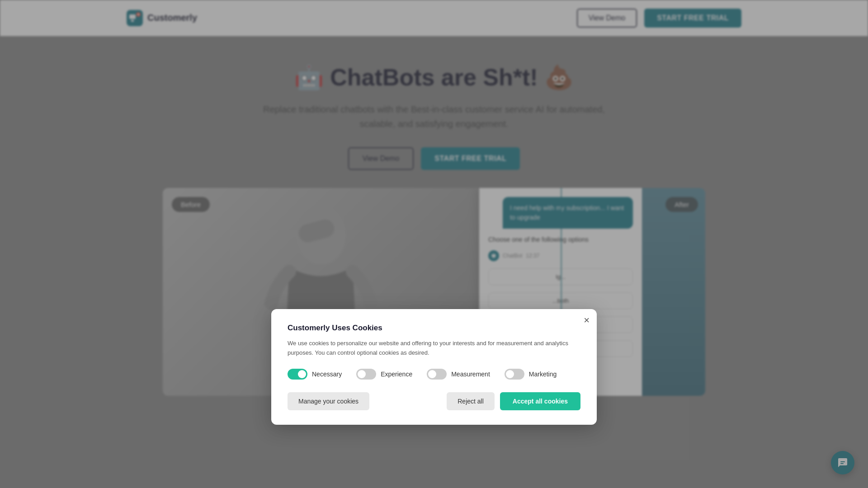 The width and height of the screenshot is (868, 488). What do you see at coordinates (366, 374) in the screenshot?
I see `toggle-experience-switch` at bounding box center [366, 374].